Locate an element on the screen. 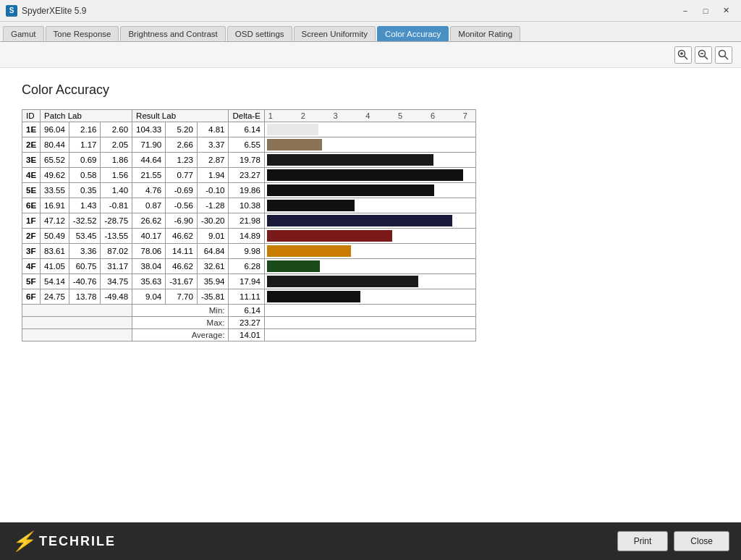 The image size is (741, 560). print-button: Print is located at coordinates (643, 541).